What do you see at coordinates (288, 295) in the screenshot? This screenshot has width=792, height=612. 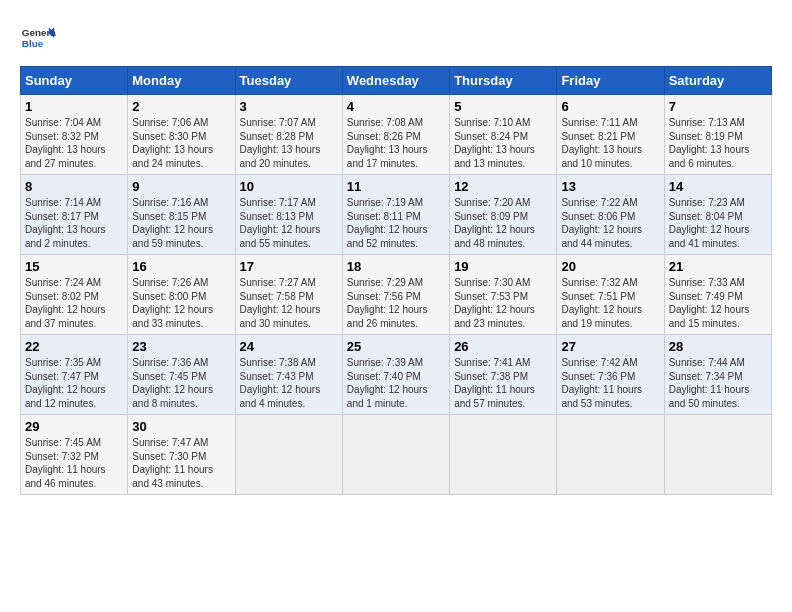 I see `day-cell: 17Sunrise: 7:27 AM Sunset: 7:58 PM Dayli…` at bounding box center [288, 295].